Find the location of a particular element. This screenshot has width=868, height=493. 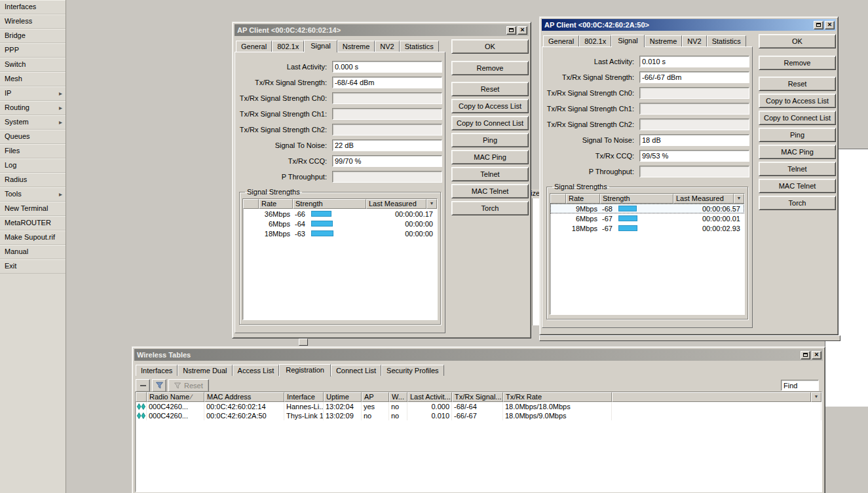

sidebar-item-wireless: Wireless is located at coordinates (33, 22).